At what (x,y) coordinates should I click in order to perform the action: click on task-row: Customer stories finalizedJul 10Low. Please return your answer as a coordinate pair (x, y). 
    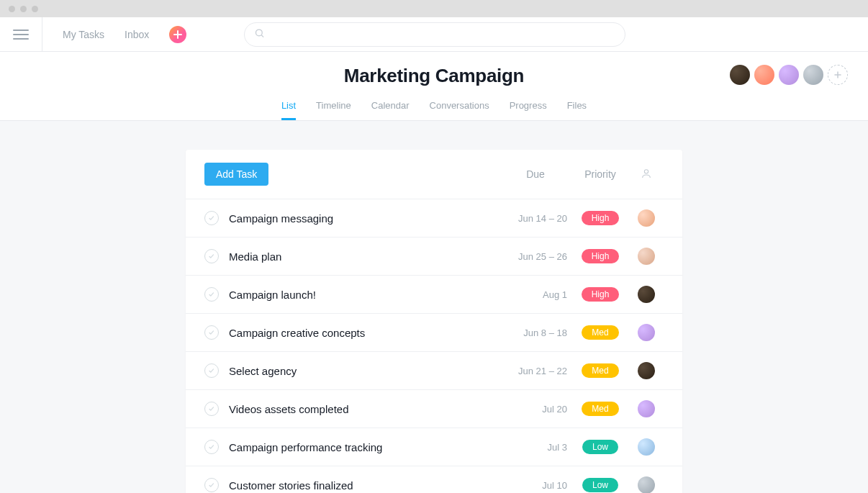
    Looking at the image, I should click on (434, 479).